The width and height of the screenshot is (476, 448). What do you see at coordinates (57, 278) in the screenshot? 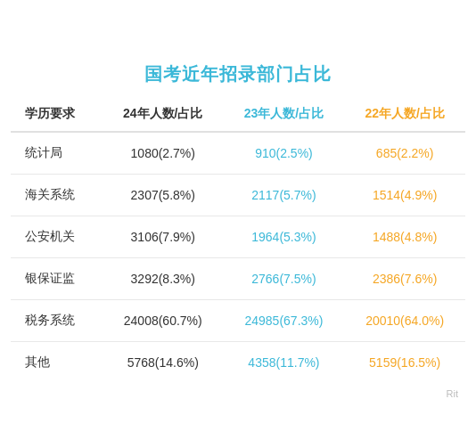
I see `cell-dept: 银保证监` at bounding box center [57, 278].